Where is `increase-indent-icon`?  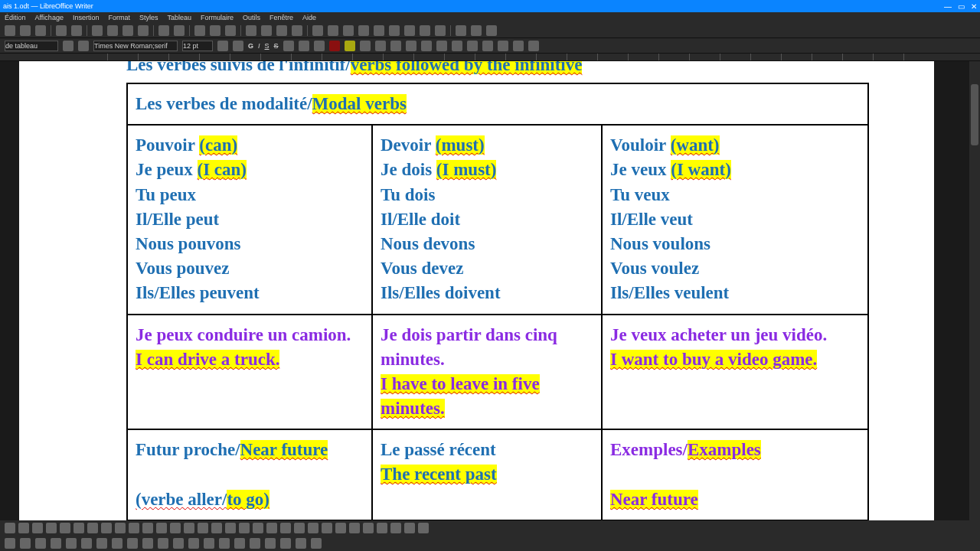 increase-indent-icon is located at coordinates (472, 46).